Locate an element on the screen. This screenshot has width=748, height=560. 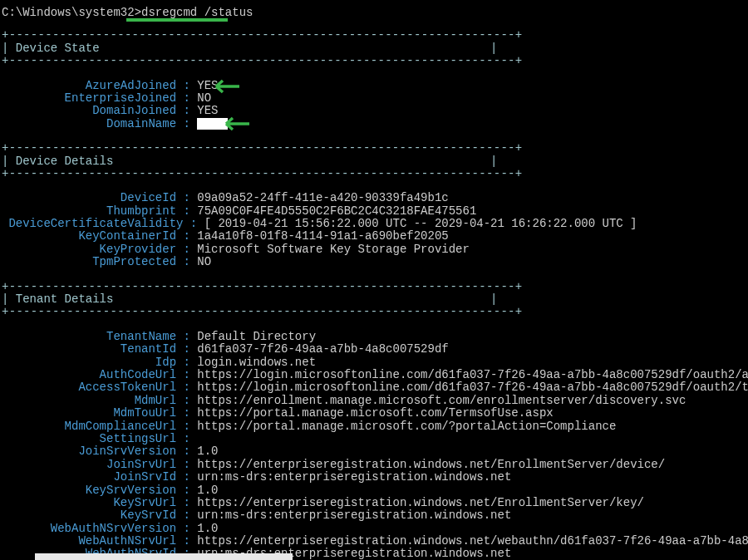
field-key: KeyProvider : is located at coordinates (100, 249).